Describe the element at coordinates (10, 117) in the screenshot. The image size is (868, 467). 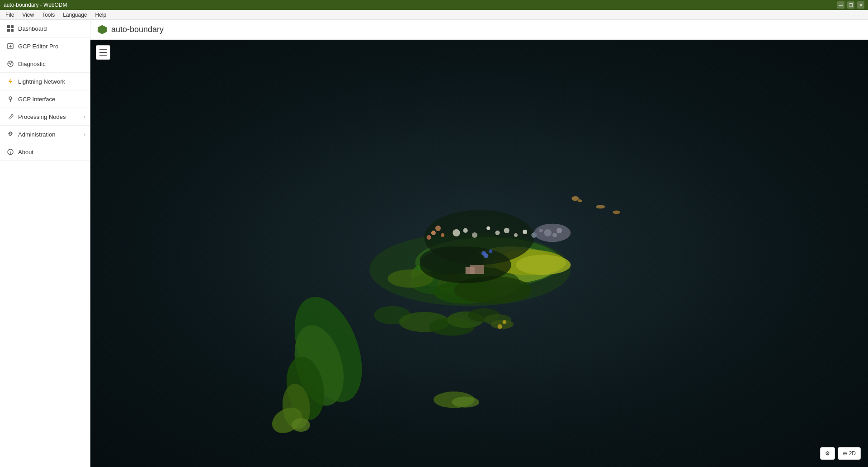
I see `wrench-icon` at that location.